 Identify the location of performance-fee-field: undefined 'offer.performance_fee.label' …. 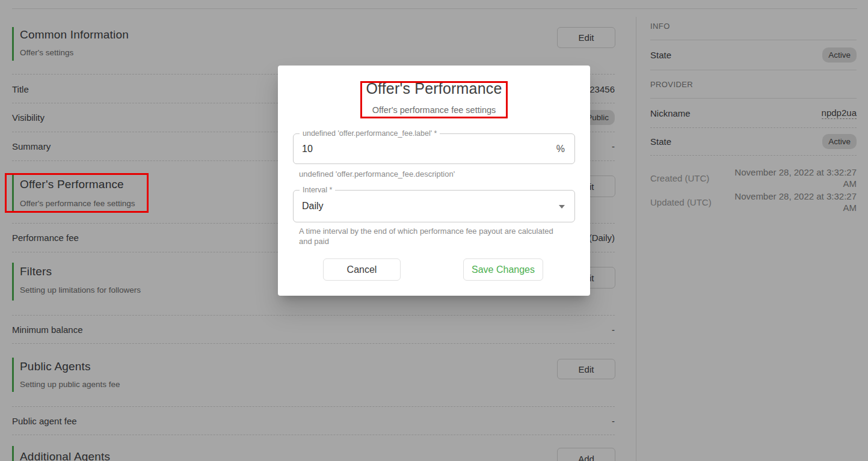
(434, 149).